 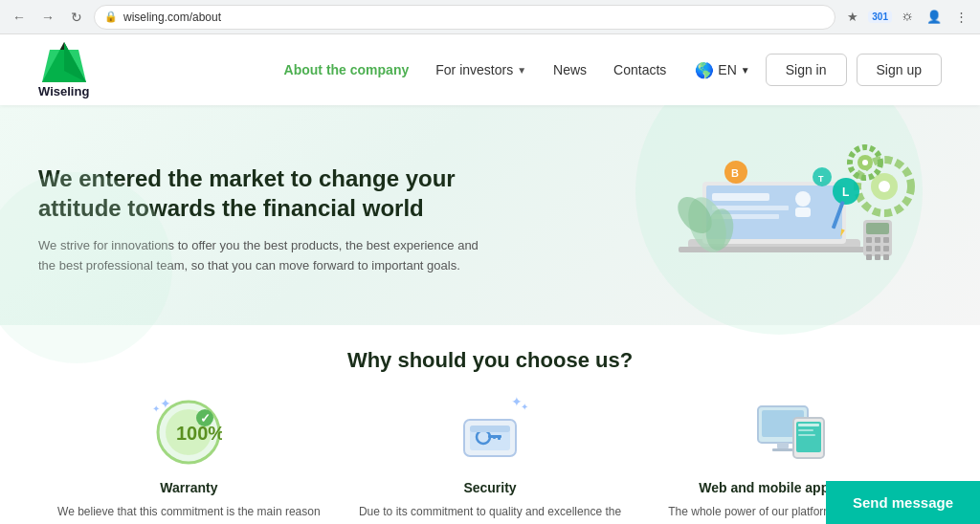 What do you see at coordinates (853, 17) in the screenshot?
I see `bookmark-button: ★` at bounding box center [853, 17].